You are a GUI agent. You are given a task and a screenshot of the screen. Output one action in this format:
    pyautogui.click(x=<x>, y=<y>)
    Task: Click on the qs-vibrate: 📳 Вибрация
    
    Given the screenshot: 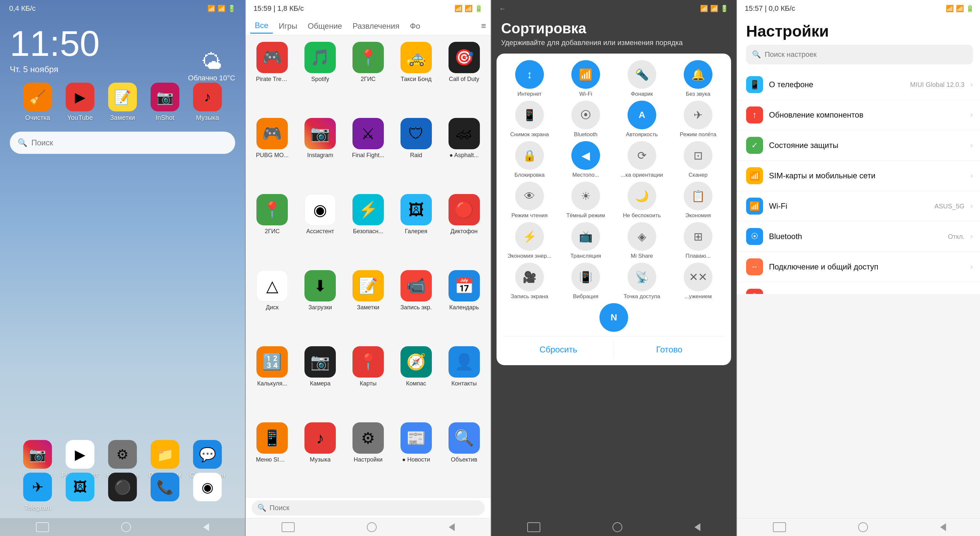 What is the action you would take?
    pyautogui.click(x=586, y=281)
    